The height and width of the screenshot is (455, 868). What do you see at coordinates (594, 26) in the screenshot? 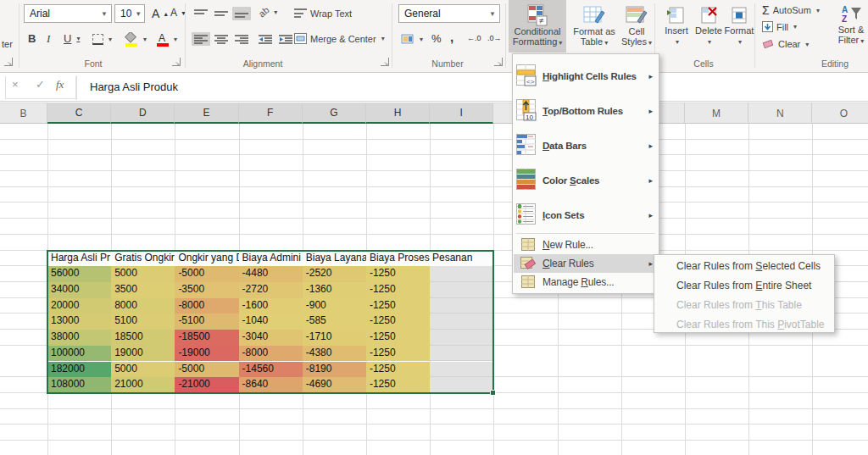
I see `format-as-table-button: Format as Table` at bounding box center [594, 26].